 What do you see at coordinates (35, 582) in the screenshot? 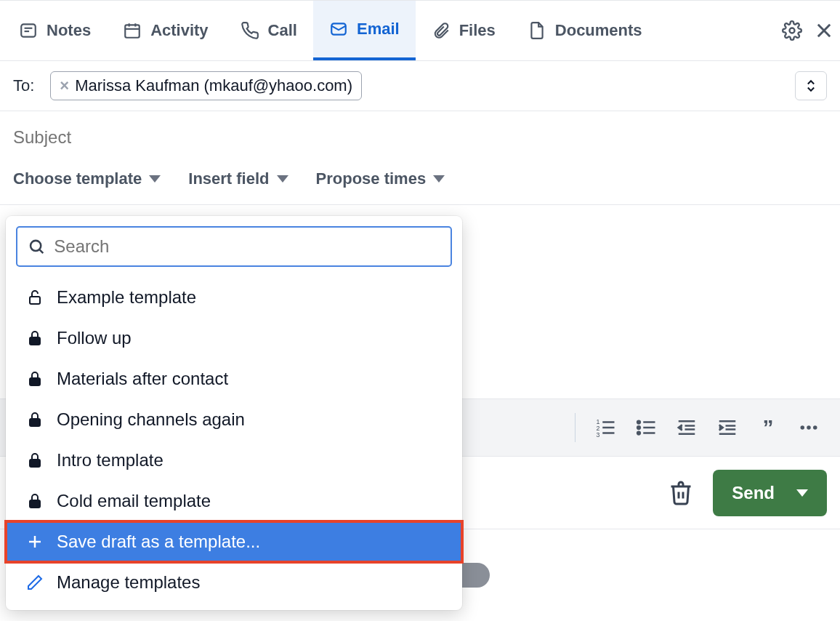
I see `pencil-icon` at bounding box center [35, 582].